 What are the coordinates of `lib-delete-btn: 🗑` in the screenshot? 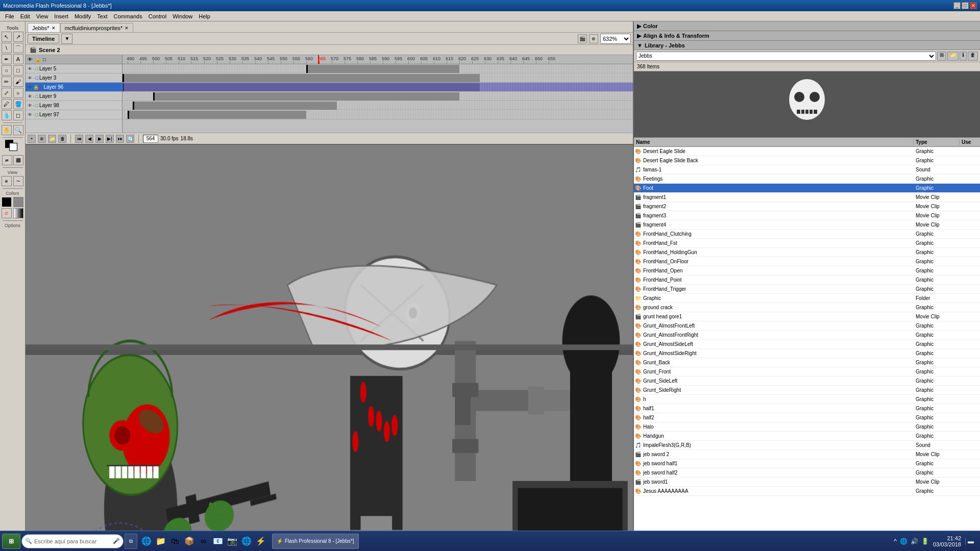 It's located at (973, 56).